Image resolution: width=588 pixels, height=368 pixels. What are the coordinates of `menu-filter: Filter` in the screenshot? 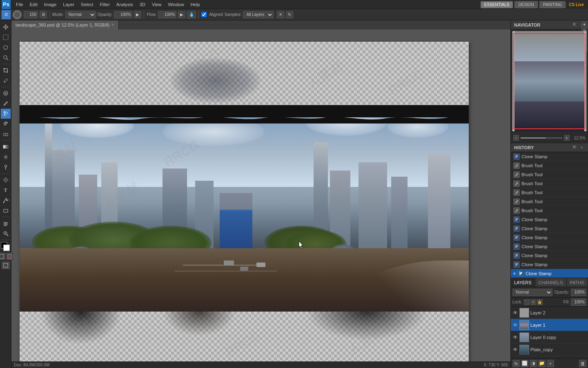 It's located at (105, 4).